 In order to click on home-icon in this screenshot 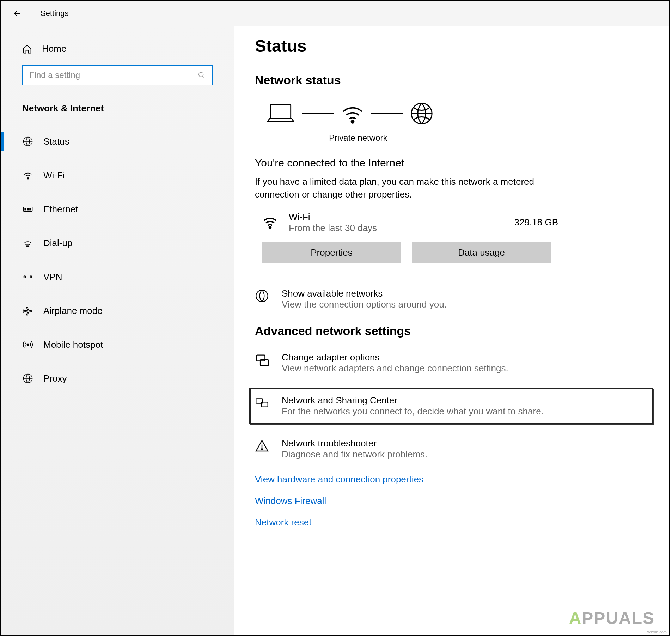, I will do `click(27, 49)`.